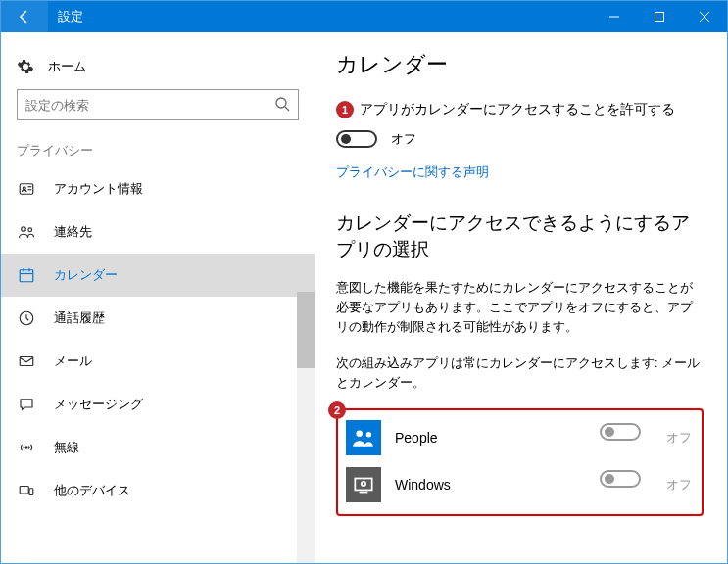 Image resolution: width=728 pixels, height=564 pixels. Describe the element at coordinates (627, 479) in the screenshot. I see `app-toggle-windows` at that location.